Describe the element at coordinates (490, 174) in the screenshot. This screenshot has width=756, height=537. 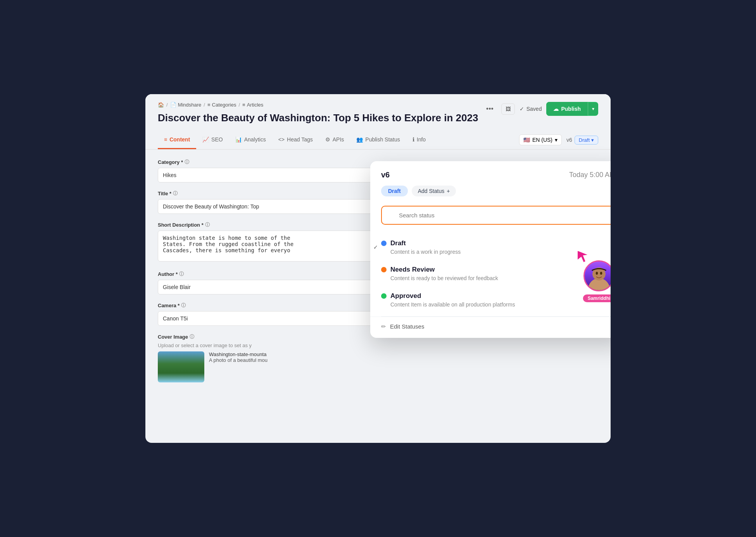
I see `dropdown-header: v6 Today 5:00 AM` at that location.